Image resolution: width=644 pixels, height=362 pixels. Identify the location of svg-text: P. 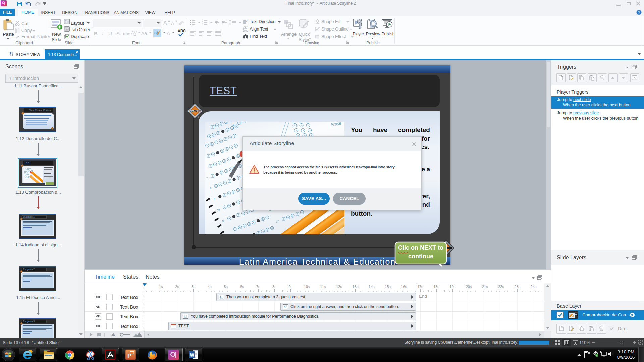
(129, 356).